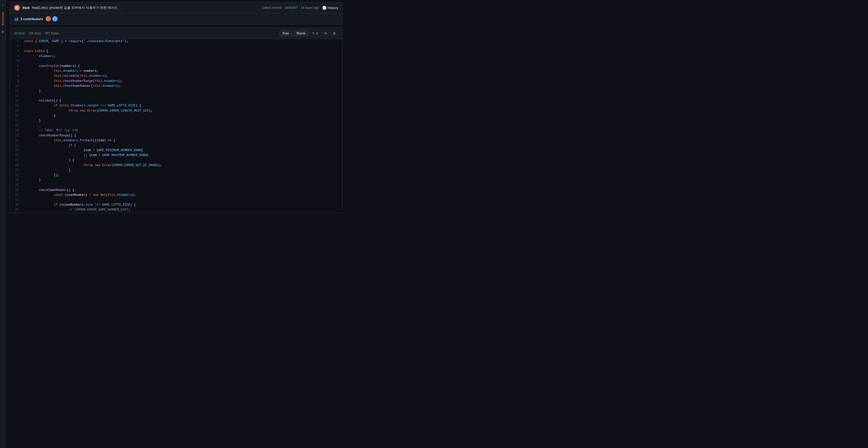  I want to click on edit-dropdown-icon: ▼, so click(317, 34).